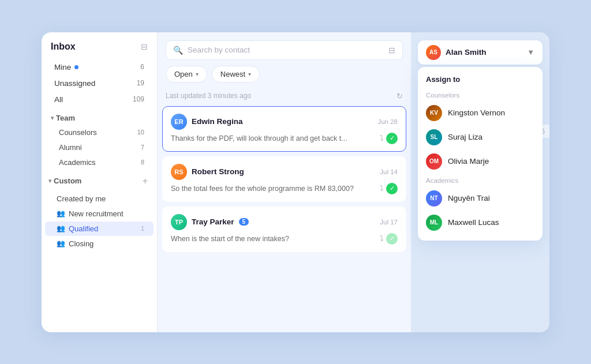  I want to click on conv-avatar-1: RS, so click(179, 172).